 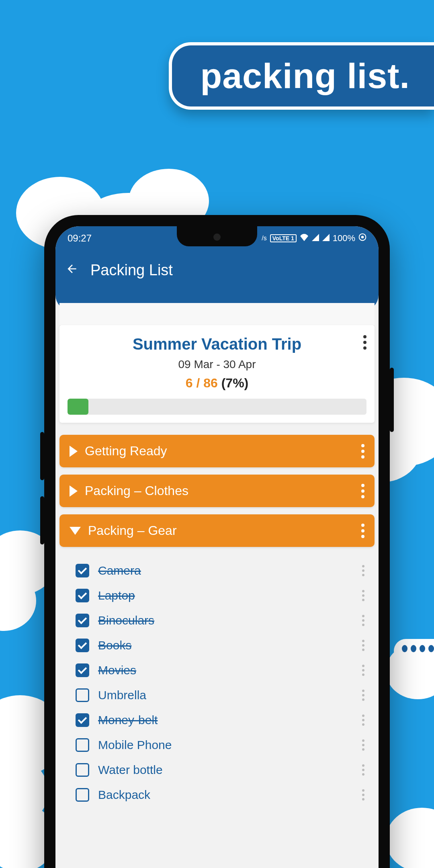 What do you see at coordinates (217, 314) in the screenshot?
I see `doodle-background` at bounding box center [217, 314].